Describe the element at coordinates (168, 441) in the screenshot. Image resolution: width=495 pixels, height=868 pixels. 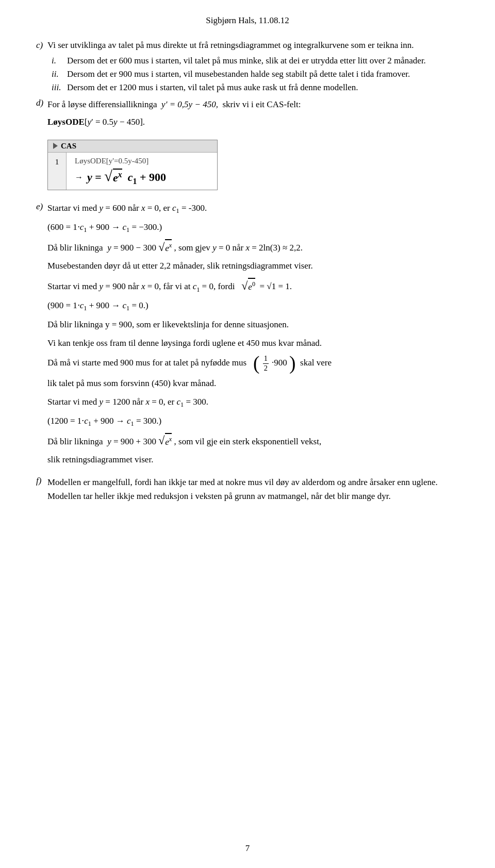
I see `sqrt-cnt-3: ex` at that location.